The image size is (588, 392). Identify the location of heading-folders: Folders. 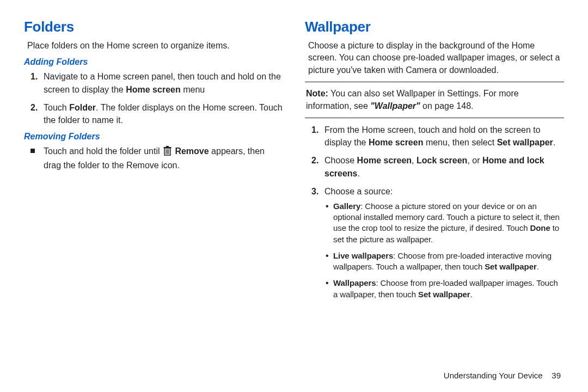
(154, 27).